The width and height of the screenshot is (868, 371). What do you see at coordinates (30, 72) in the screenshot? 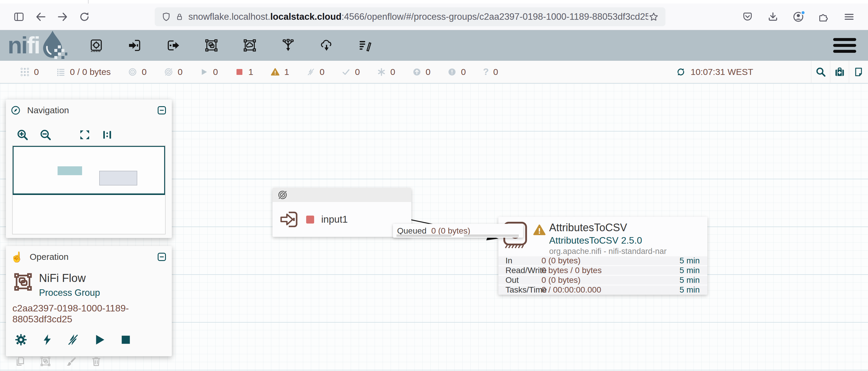
I see `status-active-threads: 0` at bounding box center [30, 72].